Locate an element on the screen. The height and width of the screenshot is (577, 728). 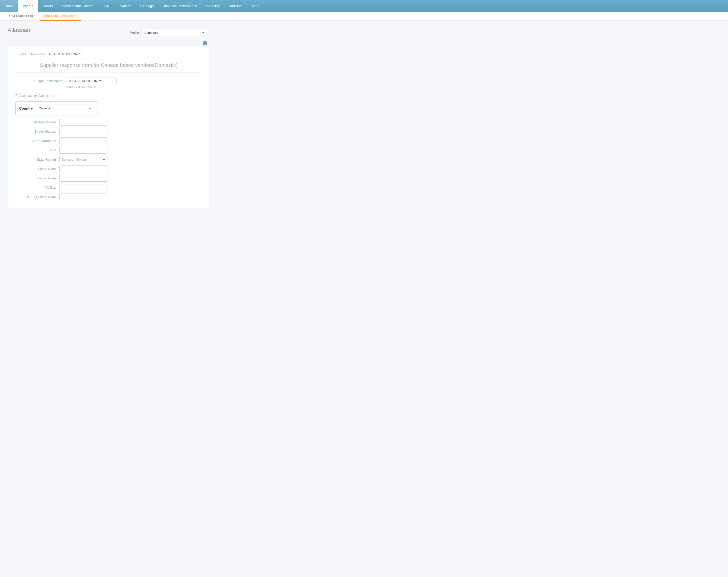
profile-dropdown: Atlassian Other is located at coordinates (174, 33).